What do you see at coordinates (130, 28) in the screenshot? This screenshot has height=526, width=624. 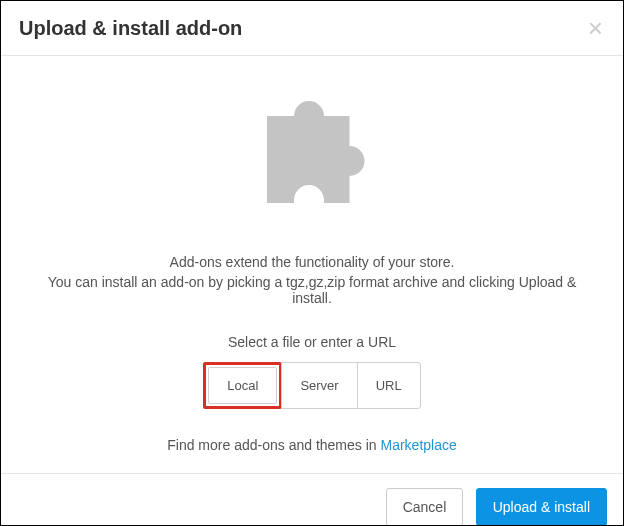 I see `modal-title: Upload & install add-on` at bounding box center [130, 28].